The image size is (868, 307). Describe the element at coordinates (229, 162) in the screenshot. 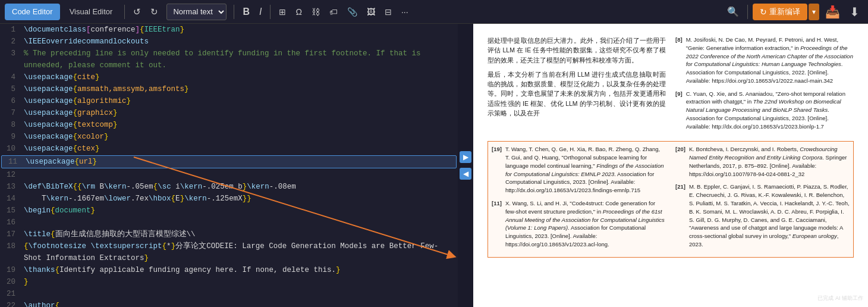

I see `code-line-highlighted: 11 \usepackage{url}` at that location.